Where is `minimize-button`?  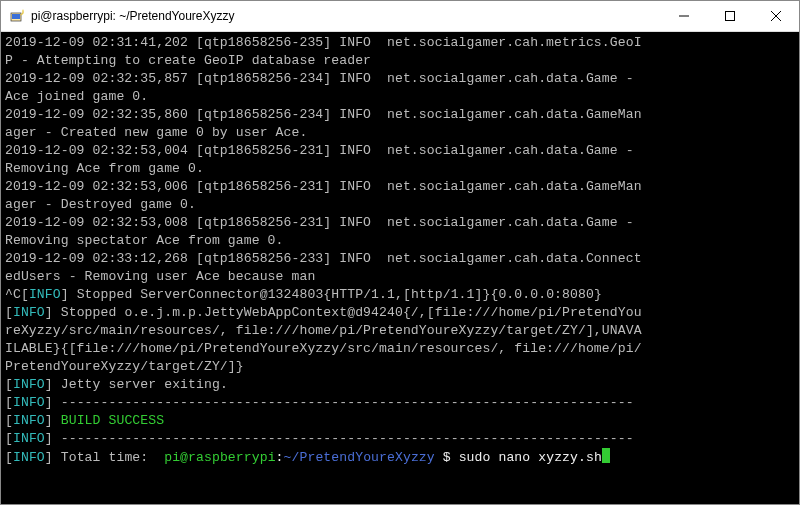
minimize-button is located at coordinates (684, 16).